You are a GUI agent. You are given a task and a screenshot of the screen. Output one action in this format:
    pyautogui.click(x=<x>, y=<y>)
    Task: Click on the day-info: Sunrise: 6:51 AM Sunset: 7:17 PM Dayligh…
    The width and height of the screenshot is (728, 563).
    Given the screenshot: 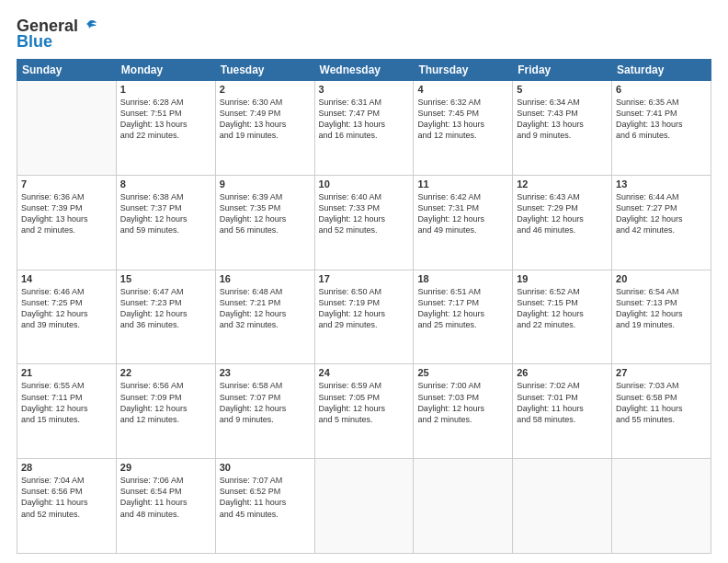 What is the action you would take?
    pyautogui.click(x=463, y=309)
    